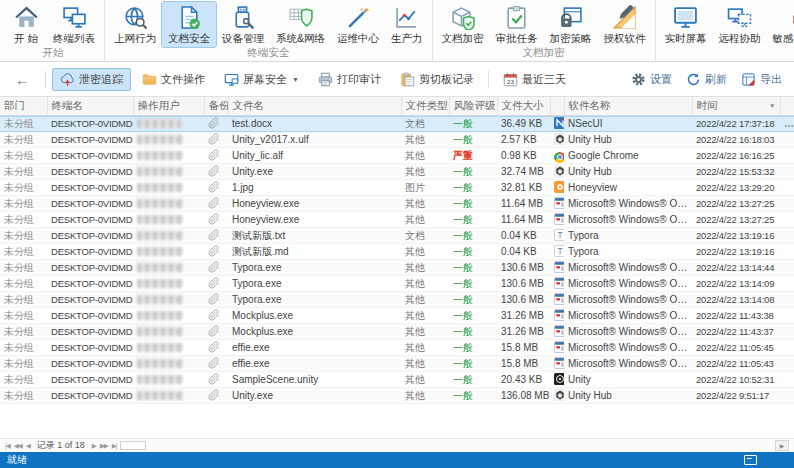 The width and height of the screenshot is (794, 468). I want to click on cell-filename: Mockplus.exe, so click(314, 331).